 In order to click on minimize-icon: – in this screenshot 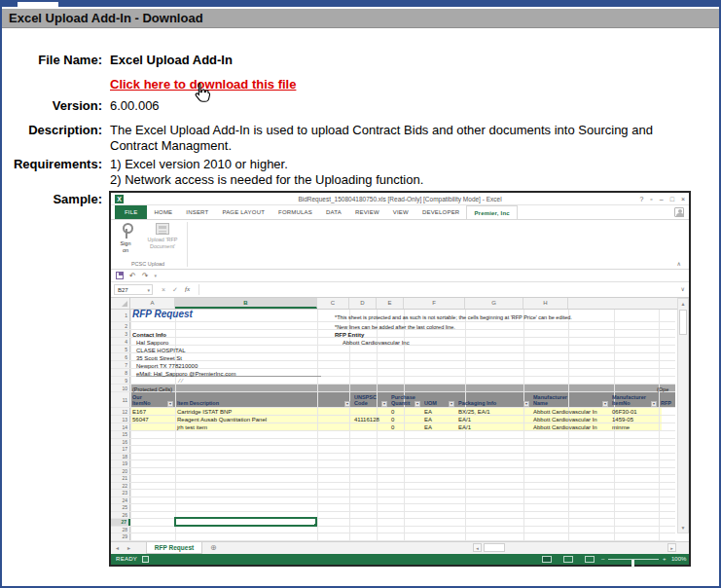, I will do `click(662, 199)`.